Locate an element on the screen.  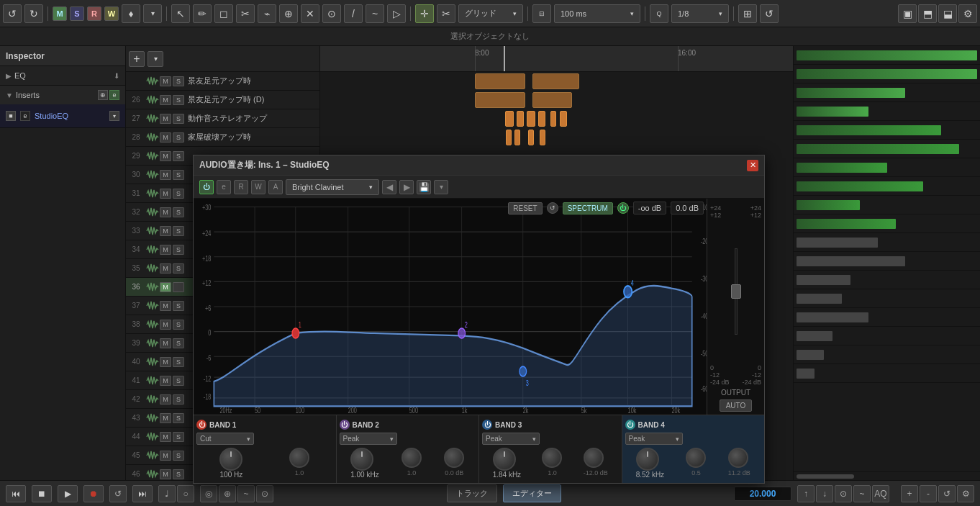
mute-tool-button: ✕ is located at coordinates (310, 14).